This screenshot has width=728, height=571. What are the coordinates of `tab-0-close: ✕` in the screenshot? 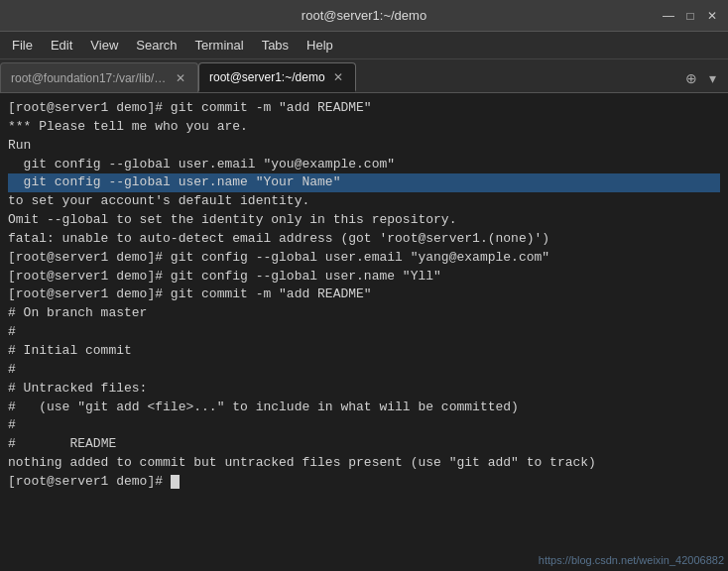 It's located at (181, 78).